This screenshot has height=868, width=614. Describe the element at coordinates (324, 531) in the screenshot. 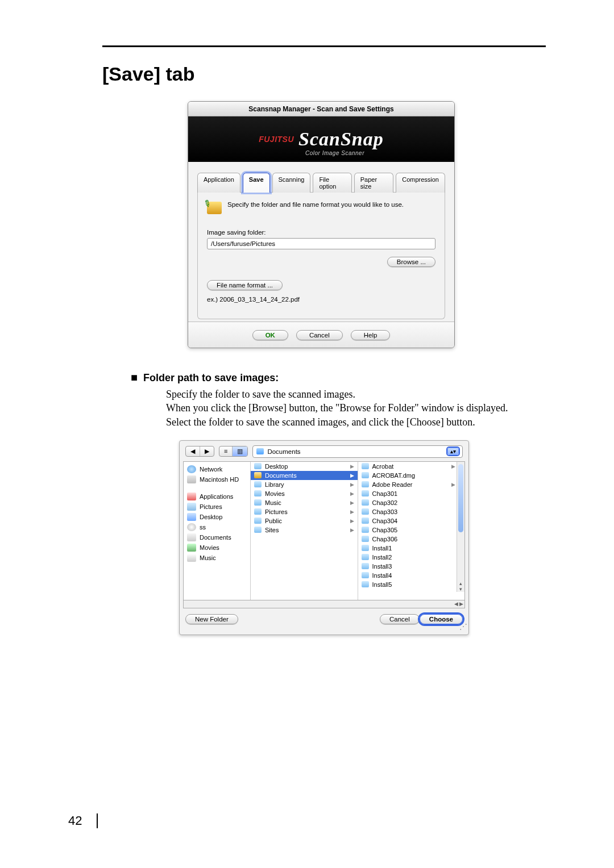

I see `column-view: Network Macintosh HD Applications Pictur…` at that location.